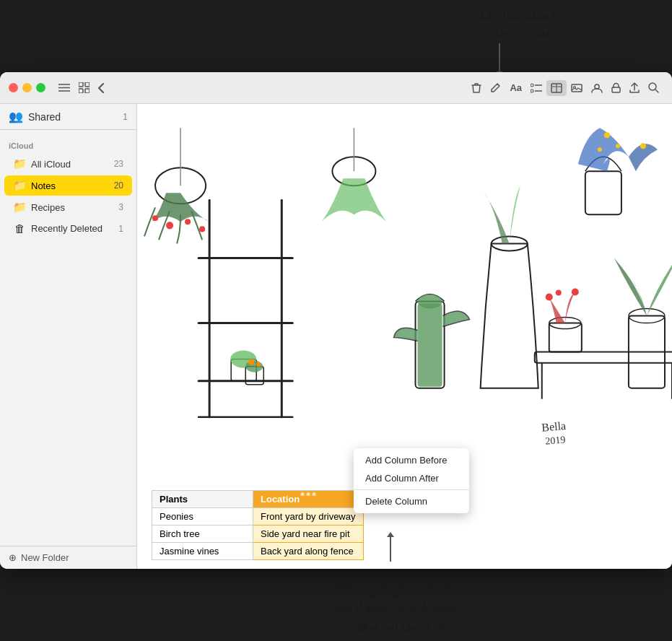 The height and width of the screenshot is (641, 672). Describe the element at coordinates (68, 143) in the screenshot. I see `icloud-section-label: iCloud` at that location.